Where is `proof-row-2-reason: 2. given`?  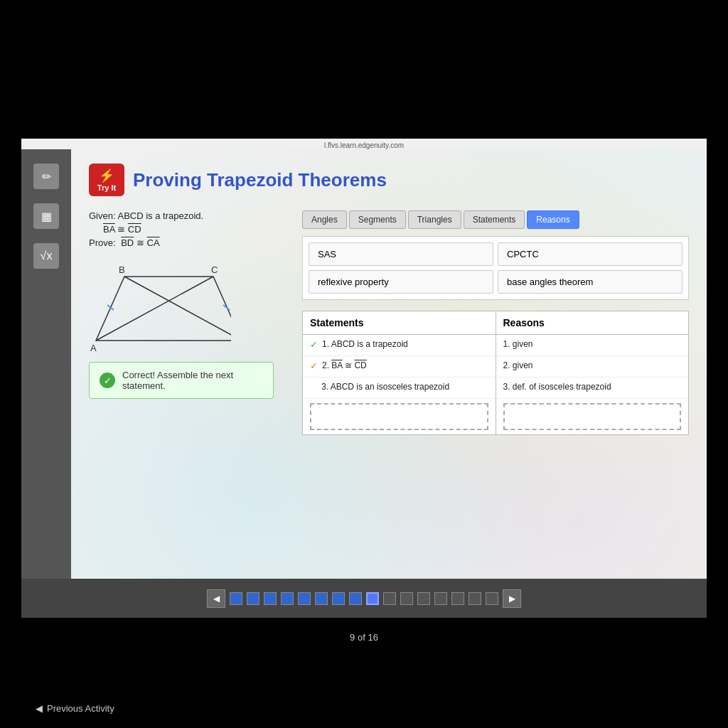
proof-row-2-reason: 2. given is located at coordinates (593, 367).